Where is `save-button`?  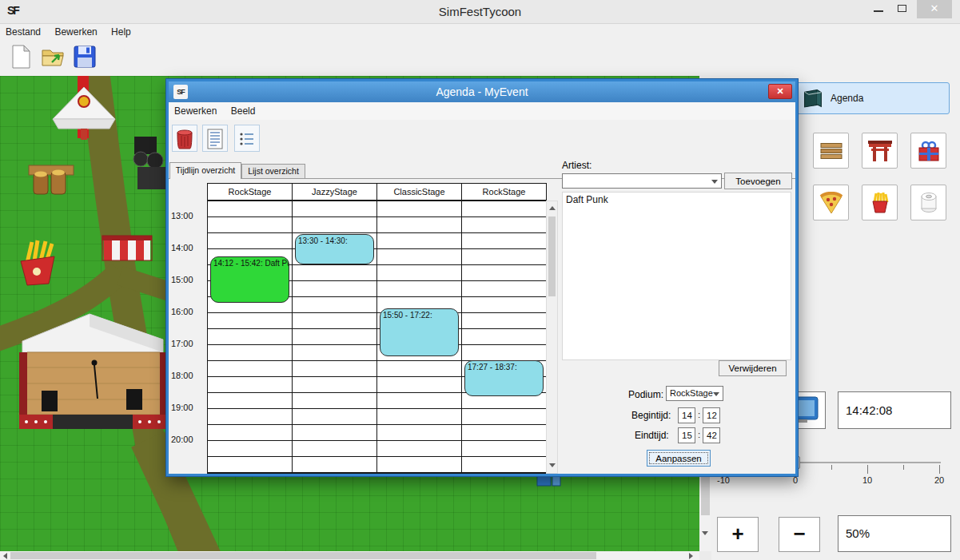
save-button is located at coordinates (85, 58).